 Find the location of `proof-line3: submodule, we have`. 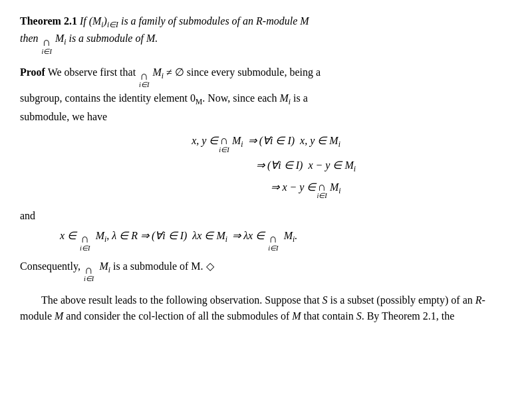

proof-line3: submodule, we have is located at coordinates (266, 117).